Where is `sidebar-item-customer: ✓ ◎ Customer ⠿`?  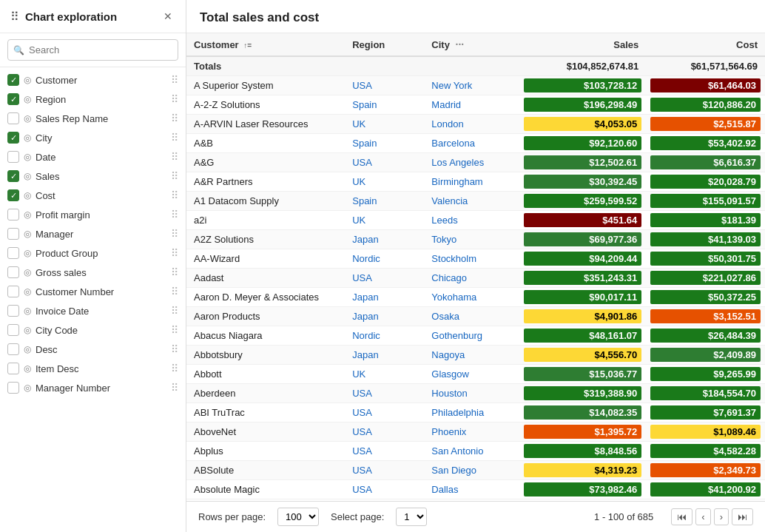
sidebar-item-customer: ✓ ◎ Customer ⠿ is located at coordinates (93, 80).